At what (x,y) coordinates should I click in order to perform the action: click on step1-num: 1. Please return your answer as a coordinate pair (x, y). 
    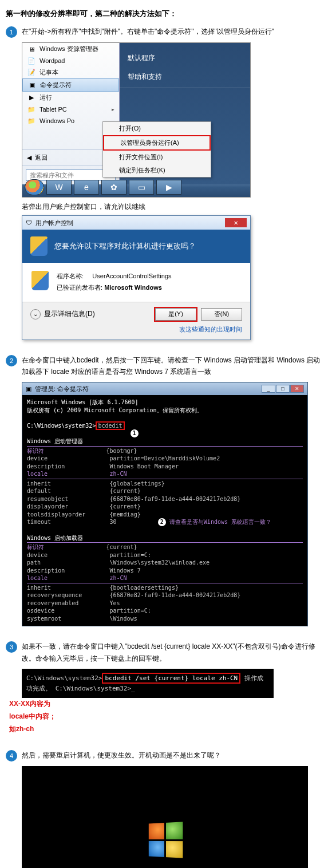
    Looking at the image, I should click on (11, 32).